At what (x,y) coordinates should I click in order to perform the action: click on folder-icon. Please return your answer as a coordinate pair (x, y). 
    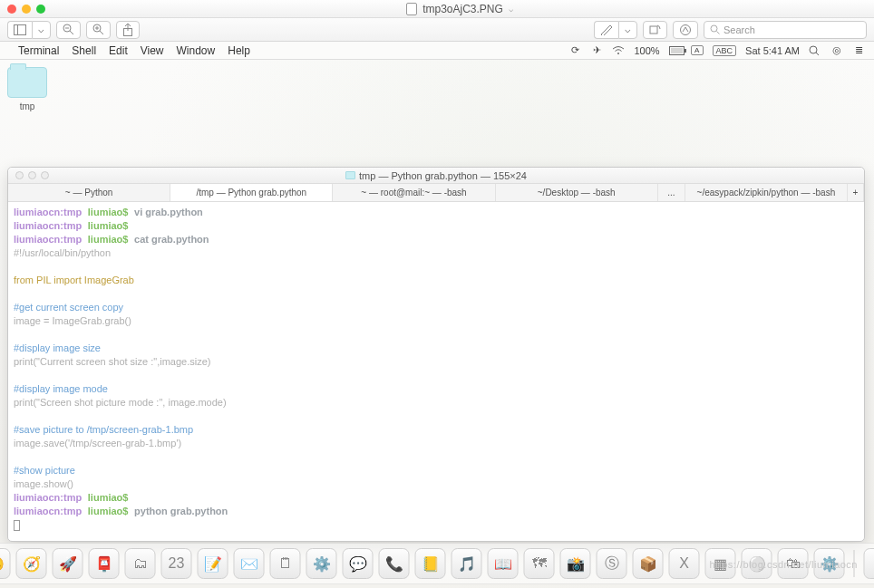
    Looking at the image, I should click on (27, 82).